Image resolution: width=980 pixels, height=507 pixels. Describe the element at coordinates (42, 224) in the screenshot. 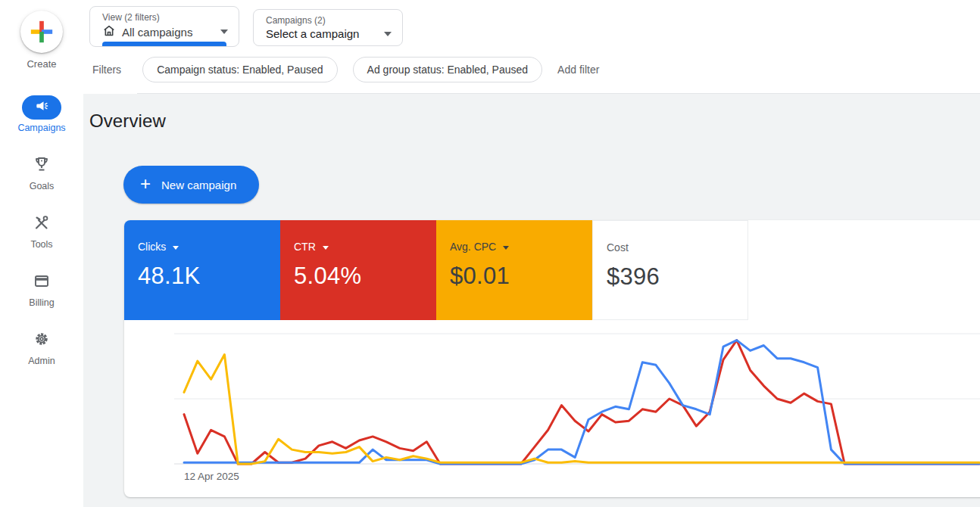

I see `wrench-hammer-icon` at that location.